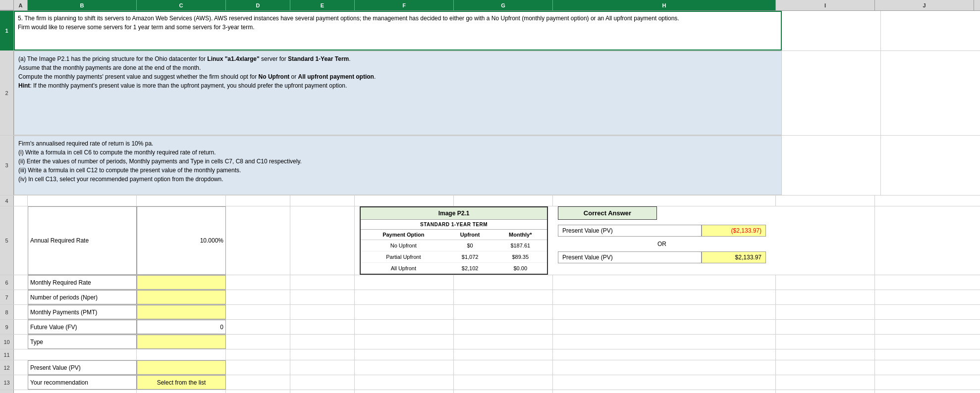 The height and width of the screenshot is (393, 980). I want to click on cell-g13, so click(503, 382).